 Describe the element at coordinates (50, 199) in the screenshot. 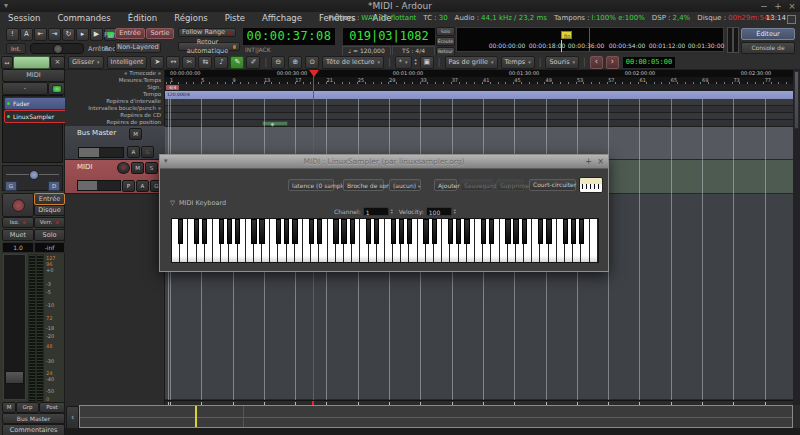

I see `monitor-input-toggle: Entrée` at that location.